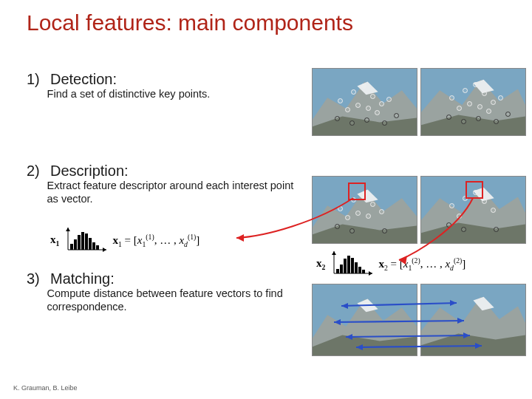  I want to click on description-image-pair, so click(419, 210).